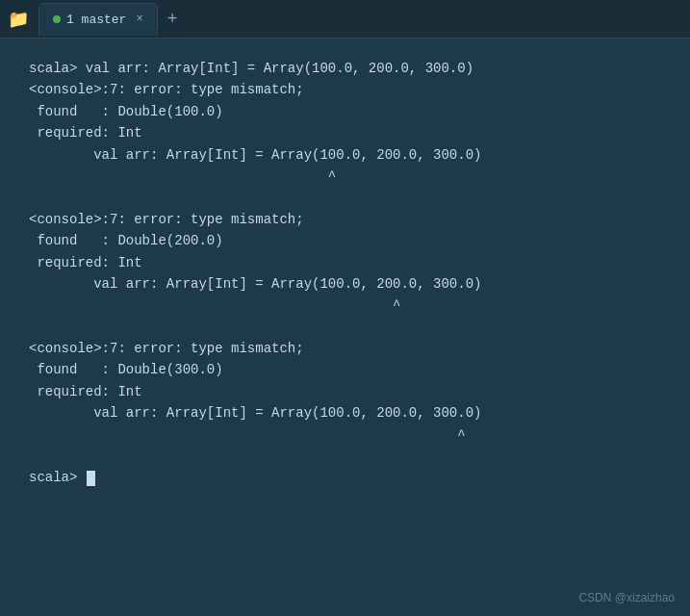 This screenshot has height=616, width=690. I want to click on tab-bar: 📁 1 master × +, so click(345, 19).